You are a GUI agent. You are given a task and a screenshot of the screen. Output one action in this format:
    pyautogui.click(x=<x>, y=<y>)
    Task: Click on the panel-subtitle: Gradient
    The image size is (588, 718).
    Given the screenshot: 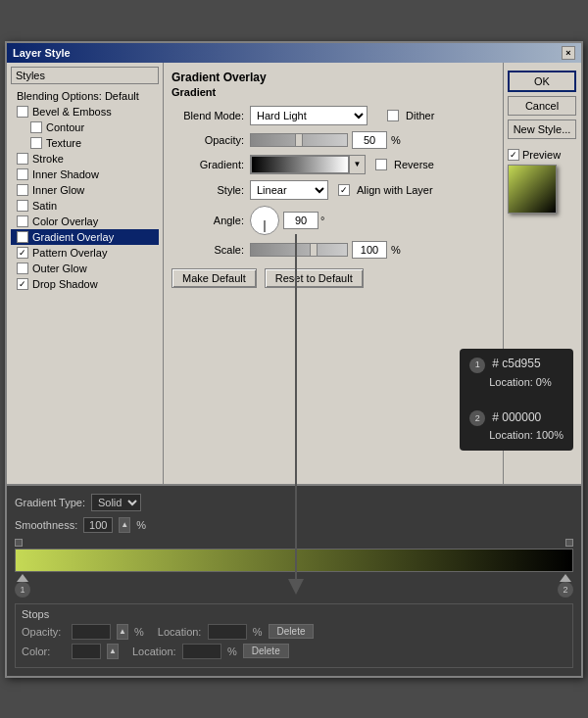 What is the action you would take?
    pyautogui.click(x=333, y=92)
    